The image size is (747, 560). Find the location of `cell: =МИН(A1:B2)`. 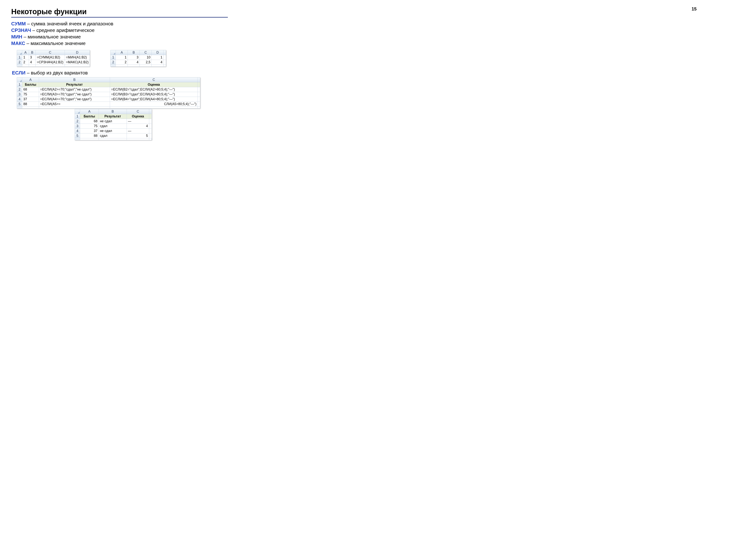

cell: =МИН(A1:B2) is located at coordinates (77, 57).